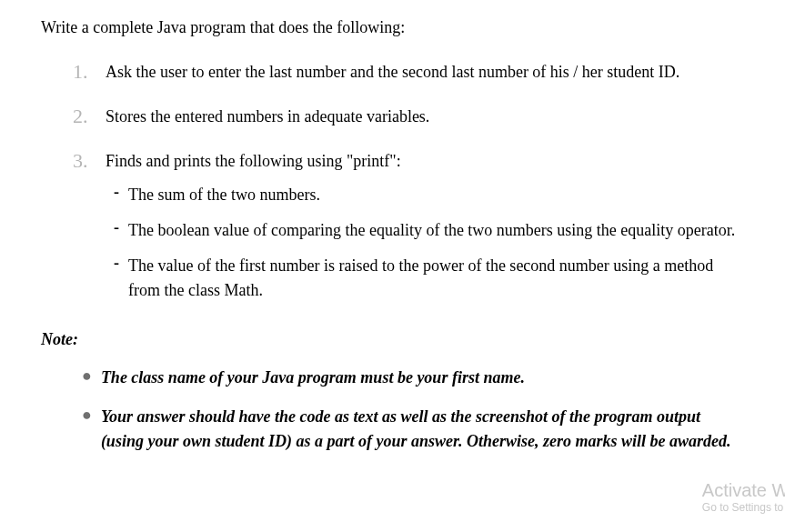  I want to click on bullet-item-2: ● Your answer should have the code as te…, so click(413, 429).